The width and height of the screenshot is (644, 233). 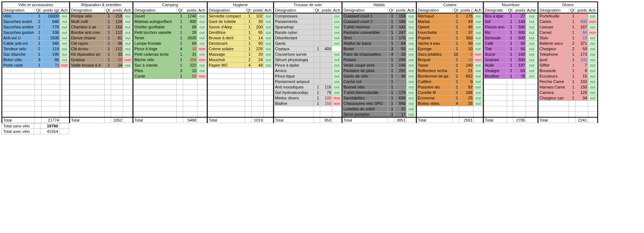 I want to click on cell-poids: 31, so click(x=190, y=55).